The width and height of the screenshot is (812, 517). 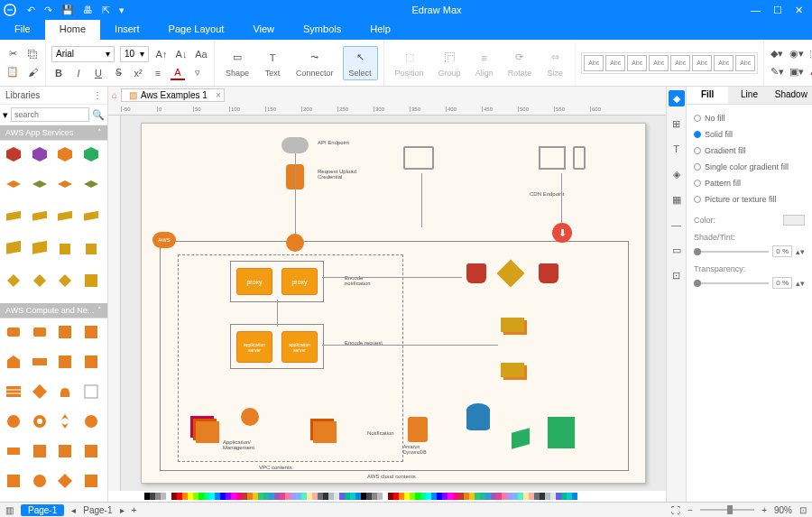 I want to click on clear-format-icon: Aa, so click(x=201, y=54).